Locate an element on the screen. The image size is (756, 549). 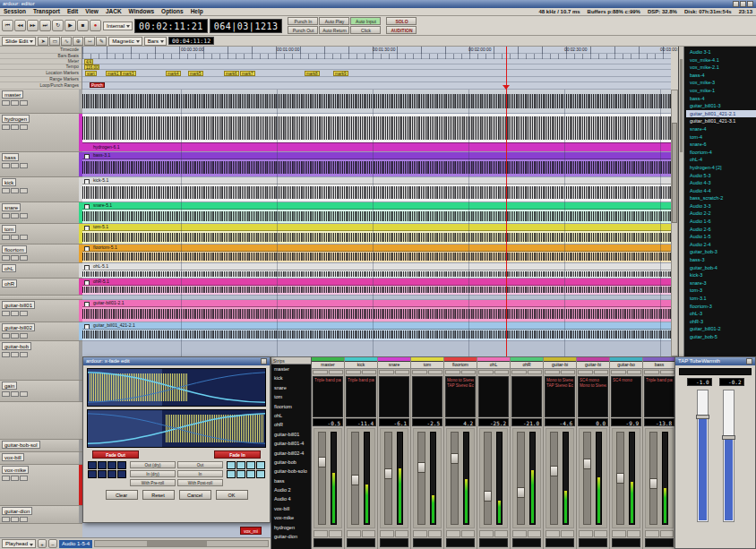
punch-in-toggle: Punch In is located at coordinates (303, 21).